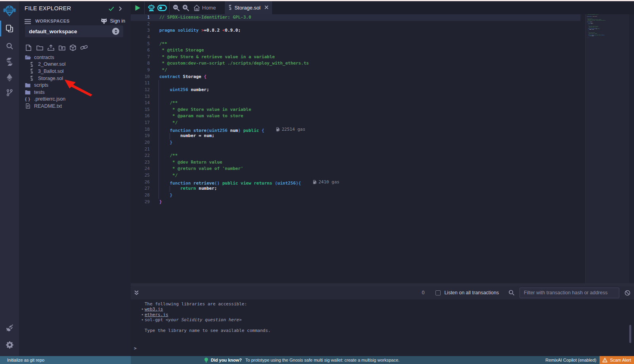  I want to click on git-init-label: Initialize as git repo, so click(26, 360).